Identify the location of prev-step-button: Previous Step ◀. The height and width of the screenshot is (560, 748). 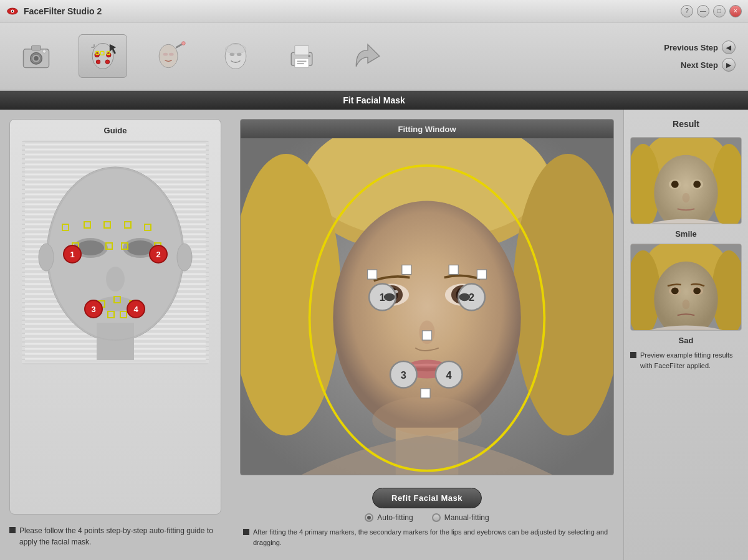
(699, 47).